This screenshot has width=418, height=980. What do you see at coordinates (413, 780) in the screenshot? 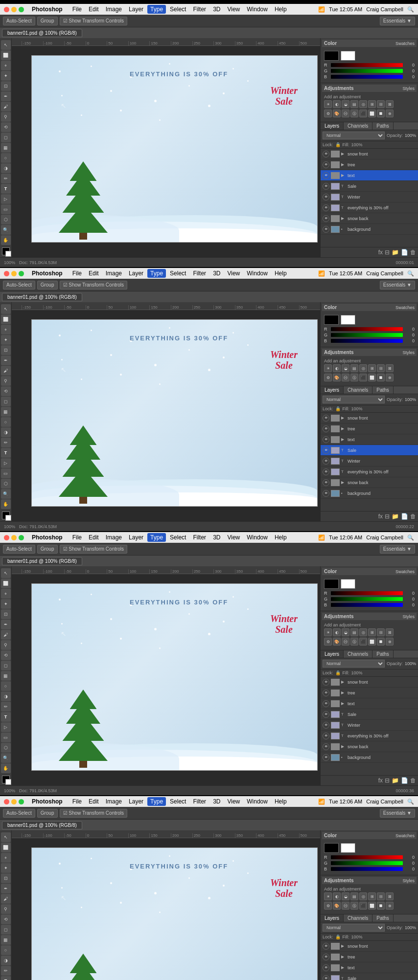
I see `delete-layer-button: 🗑` at bounding box center [413, 780].